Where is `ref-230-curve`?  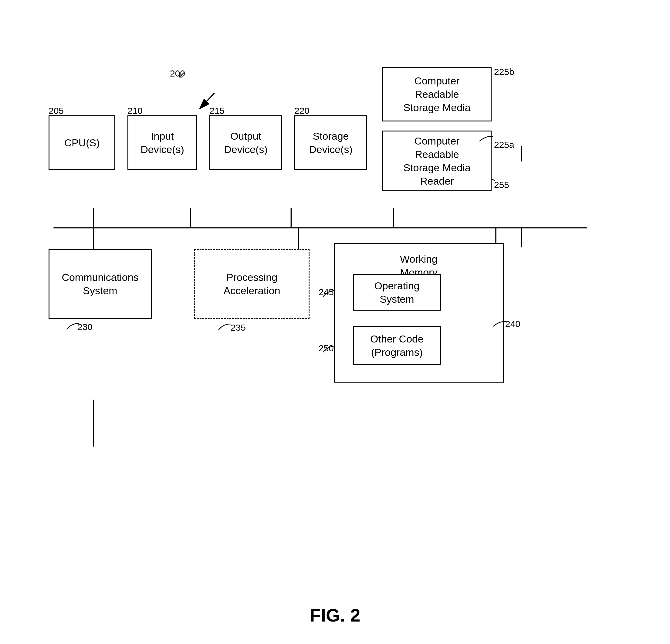
ref-230-curve is located at coordinates (73, 327).